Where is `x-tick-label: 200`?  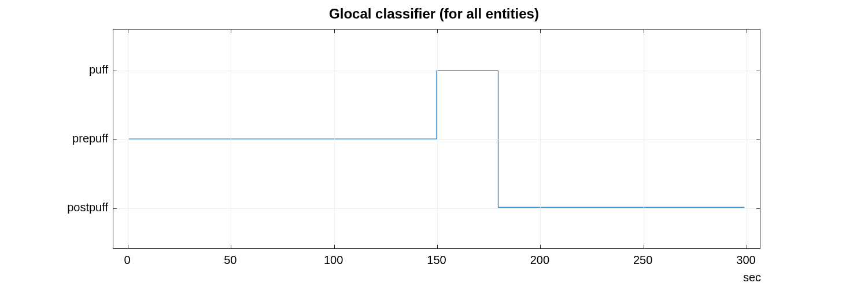 x-tick-label: 200 is located at coordinates (540, 260).